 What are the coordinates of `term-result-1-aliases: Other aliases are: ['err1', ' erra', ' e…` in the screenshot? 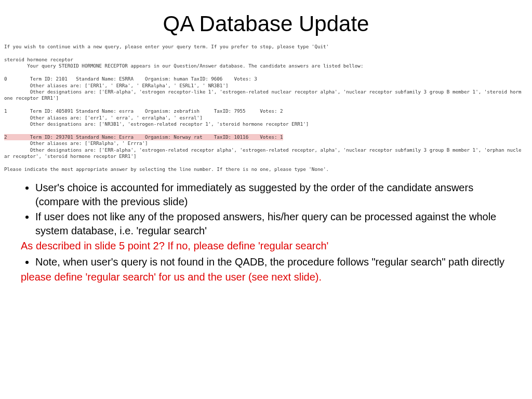 It's located at (103, 117).